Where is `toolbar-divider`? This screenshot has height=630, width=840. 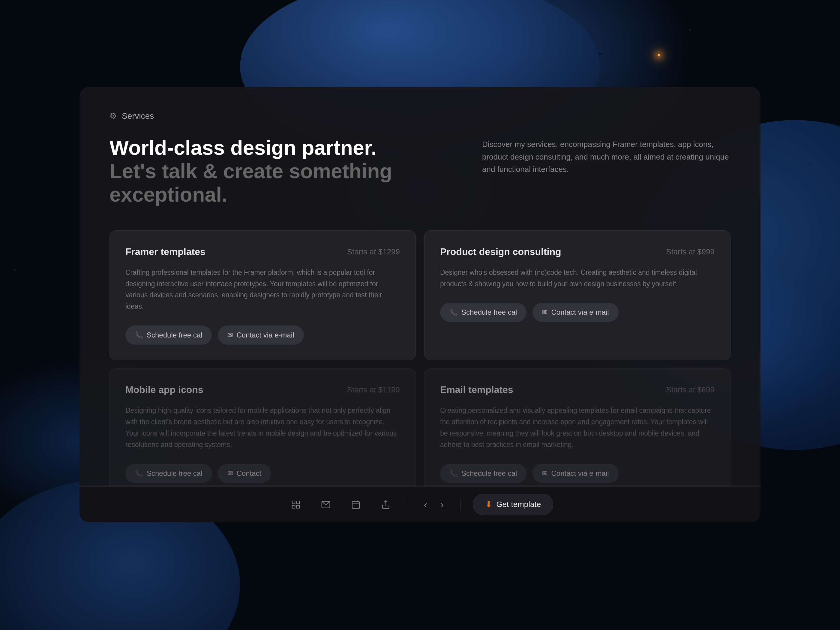
toolbar-divider is located at coordinates (407, 505).